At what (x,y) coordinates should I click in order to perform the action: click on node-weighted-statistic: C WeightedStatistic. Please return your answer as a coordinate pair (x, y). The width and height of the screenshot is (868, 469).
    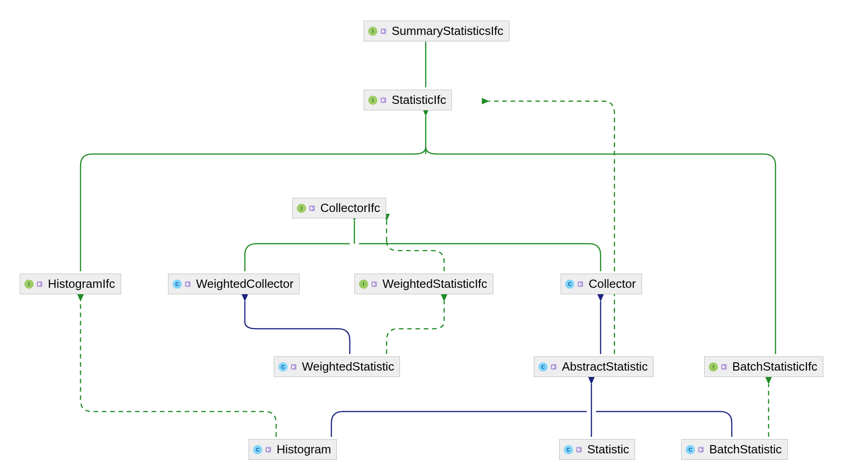
    Looking at the image, I should click on (337, 367).